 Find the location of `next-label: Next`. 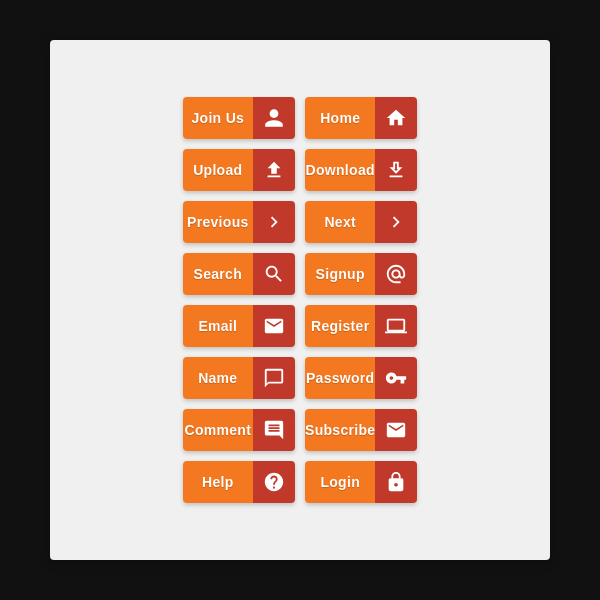

next-label: Next is located at coordinates (340, 222).